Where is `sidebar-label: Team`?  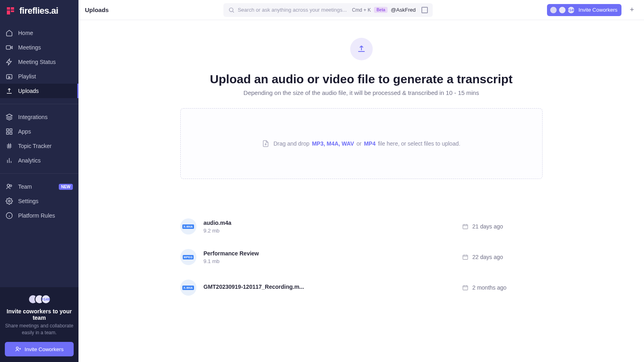 sidebar-label: Team is located at coordinates (25, 187).